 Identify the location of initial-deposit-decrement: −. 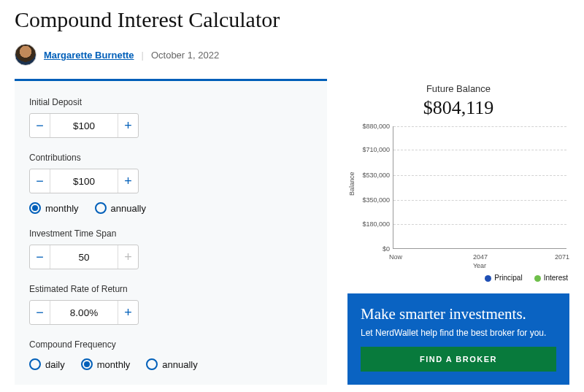
(40, 126).